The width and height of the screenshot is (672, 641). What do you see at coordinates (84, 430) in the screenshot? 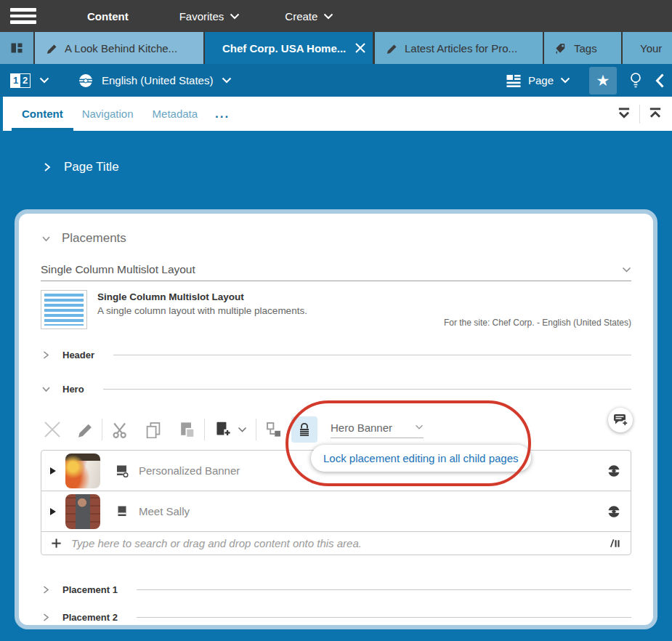
I see `edit-button` at bounding box center [84, 430].